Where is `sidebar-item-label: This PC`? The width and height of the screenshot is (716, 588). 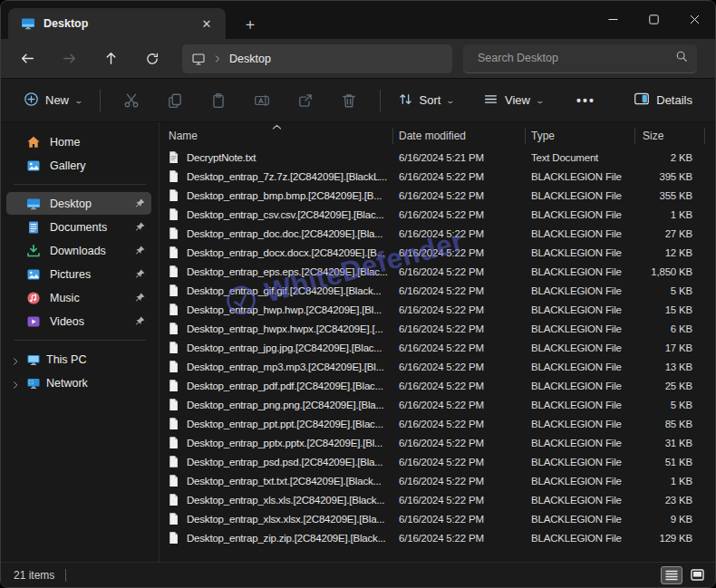 sidebar-item-label: This PC is located at coordinates (96, 360).